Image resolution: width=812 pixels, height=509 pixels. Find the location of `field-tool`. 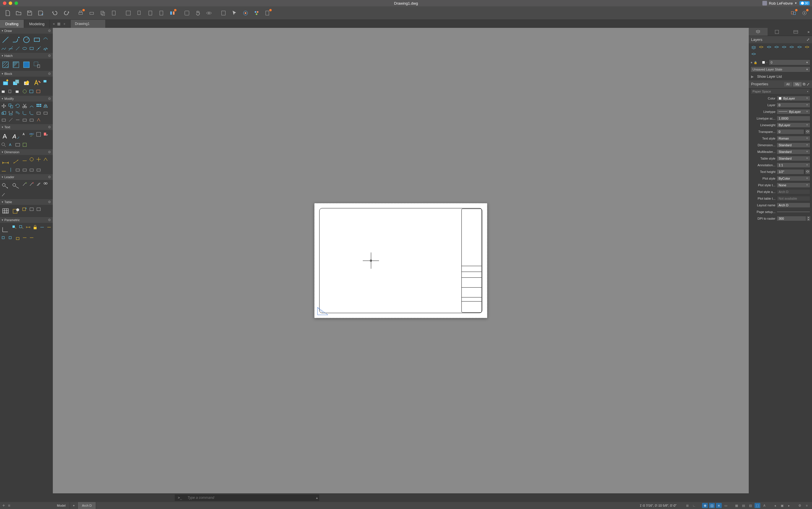

field-tool is located at coordinates (18, 145).